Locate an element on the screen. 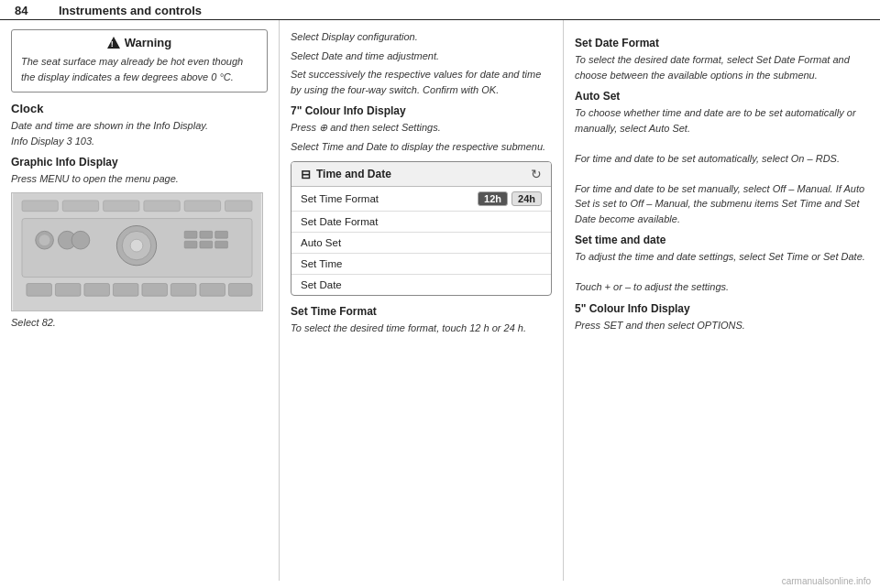 Image resolution: width=880 pixels, height=588 pixels. dialog-row-set-date: Set Date is located at coordinates (422, 285).